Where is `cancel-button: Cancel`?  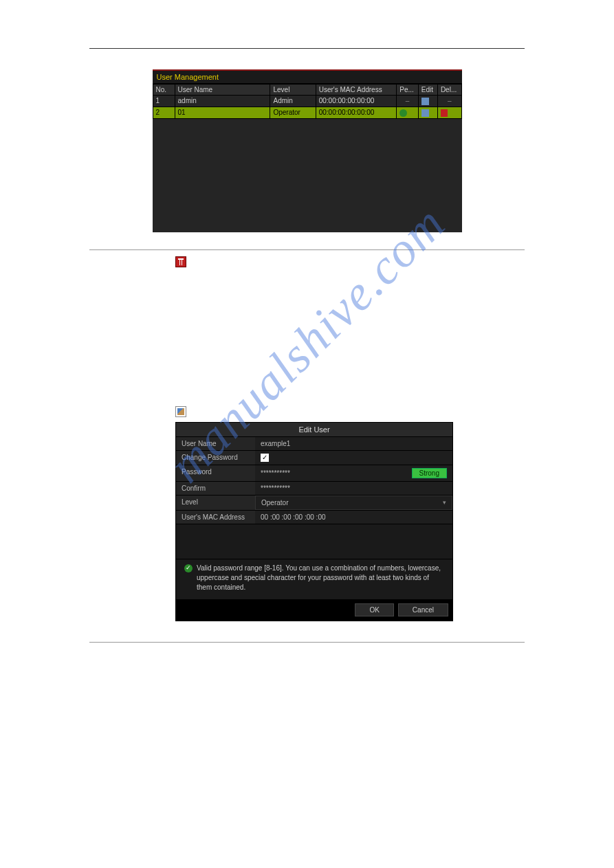 cancel-button: Cancel is located at coordinates (424, 610).